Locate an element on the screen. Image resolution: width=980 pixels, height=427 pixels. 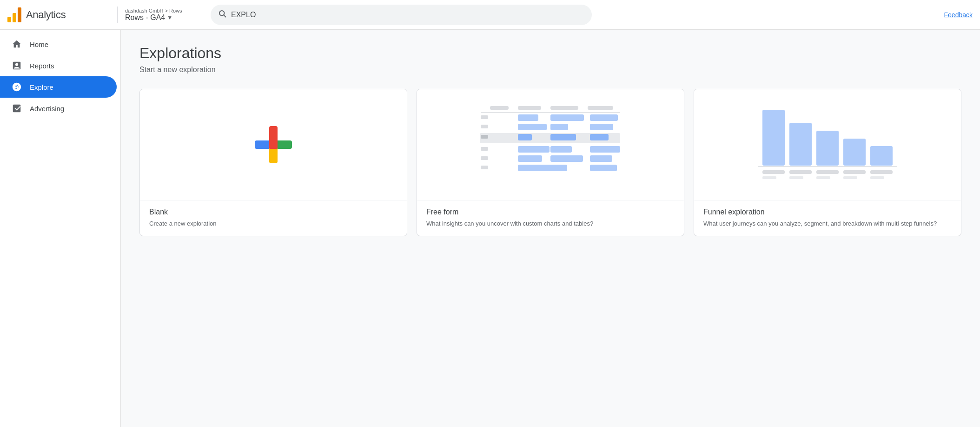
sidebar-label-reports: Reports is located at coordinates (42, 66).